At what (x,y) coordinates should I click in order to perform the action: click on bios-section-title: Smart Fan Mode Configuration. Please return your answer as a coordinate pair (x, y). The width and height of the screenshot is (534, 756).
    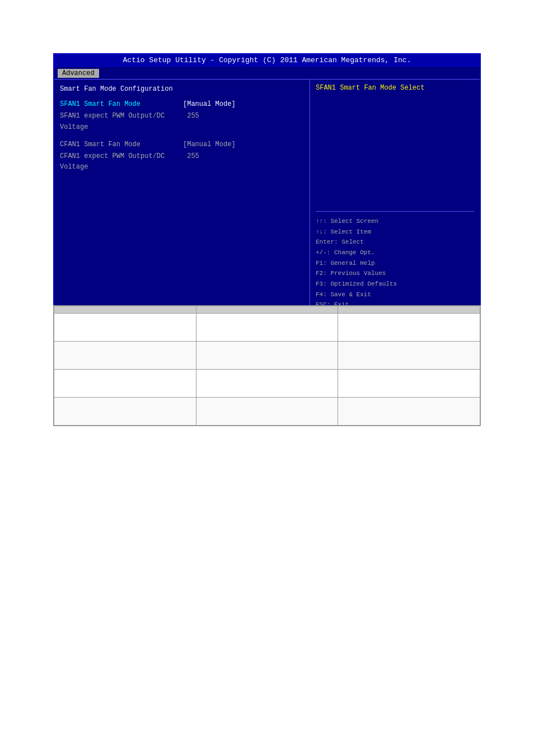
    Looking at the image, I should click on (182, 90).